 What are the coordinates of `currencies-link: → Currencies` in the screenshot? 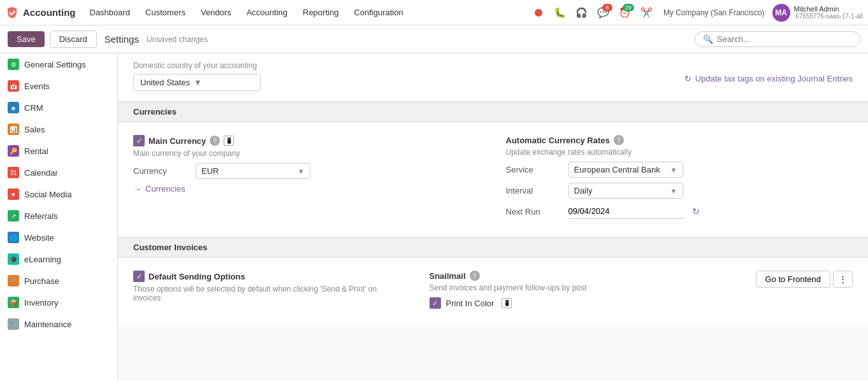 It's located at (307, 188).